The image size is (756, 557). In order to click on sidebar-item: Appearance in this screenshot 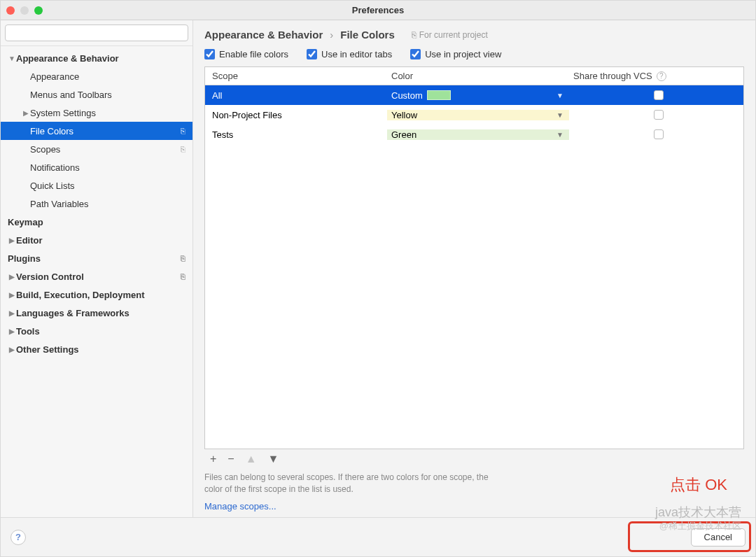, I will do `click(97, 76)`.